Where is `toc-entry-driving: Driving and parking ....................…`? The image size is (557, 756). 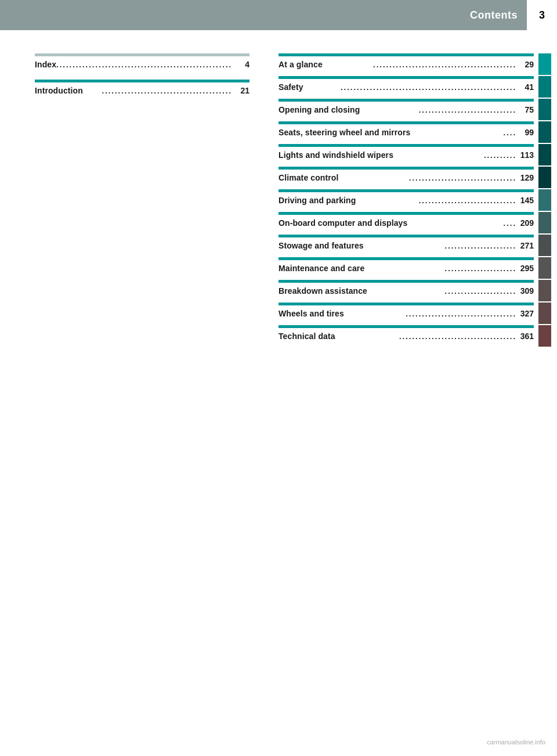
toc-entry-driving: Driving and parking ....................… is located at coordinates (415, 200).